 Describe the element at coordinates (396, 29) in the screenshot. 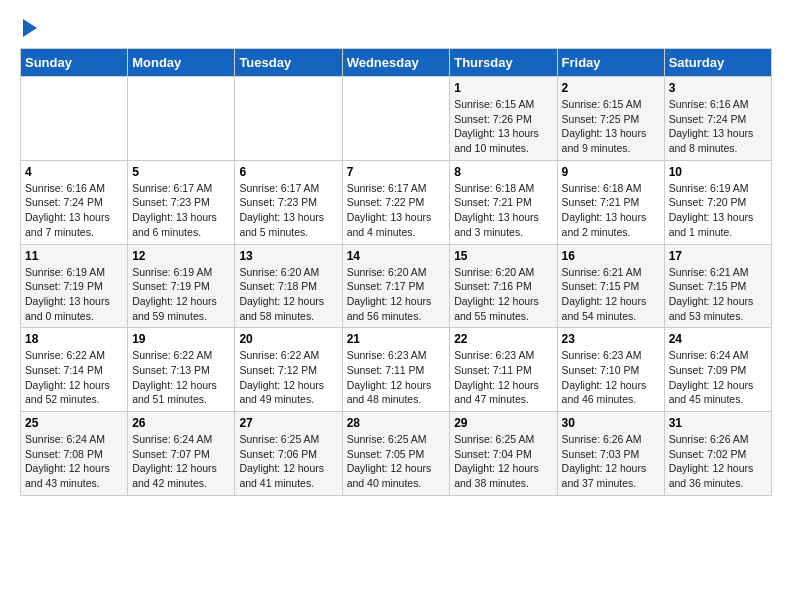

I see `page-header` at that location.